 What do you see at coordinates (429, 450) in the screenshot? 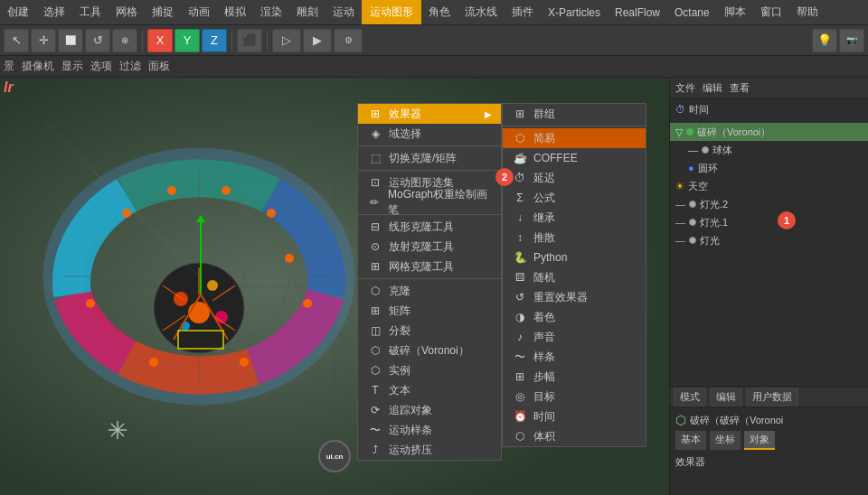
I see `menu-motion-extrude: ⤴ 运动挤压` at bounding box center [429, 450].